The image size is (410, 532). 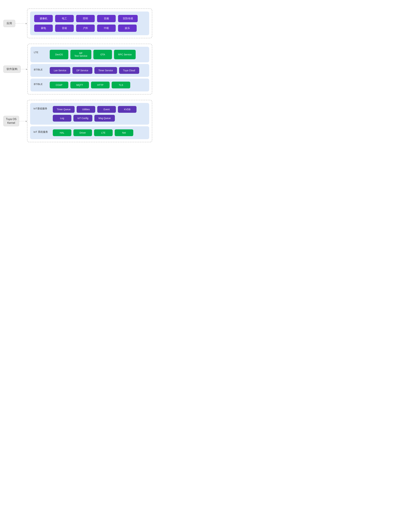 I want to click on app-btn-camera: 摄像机, so click(x=43, y=19).